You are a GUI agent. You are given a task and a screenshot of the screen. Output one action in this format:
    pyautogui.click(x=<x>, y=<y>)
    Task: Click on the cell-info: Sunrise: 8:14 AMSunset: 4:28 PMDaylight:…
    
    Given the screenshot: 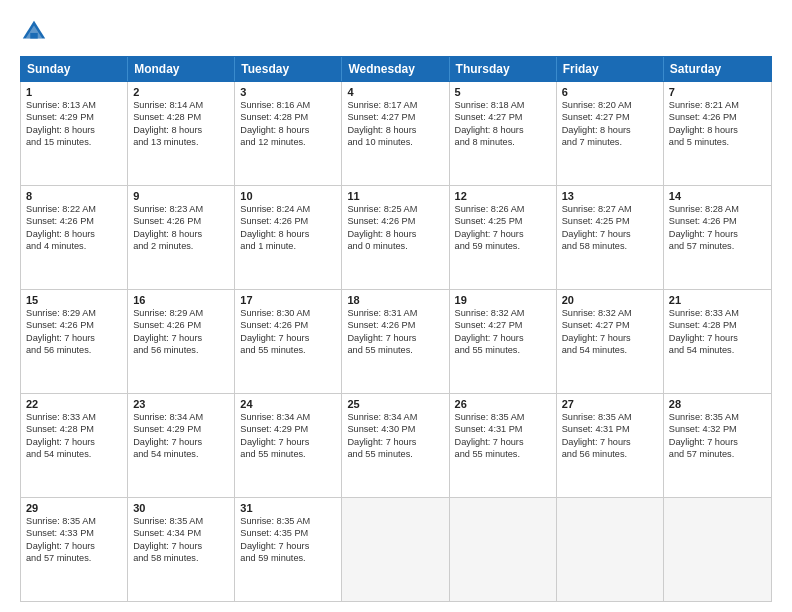 What is the action you would take?
    pyautogui.click(x=181, y=124)
    